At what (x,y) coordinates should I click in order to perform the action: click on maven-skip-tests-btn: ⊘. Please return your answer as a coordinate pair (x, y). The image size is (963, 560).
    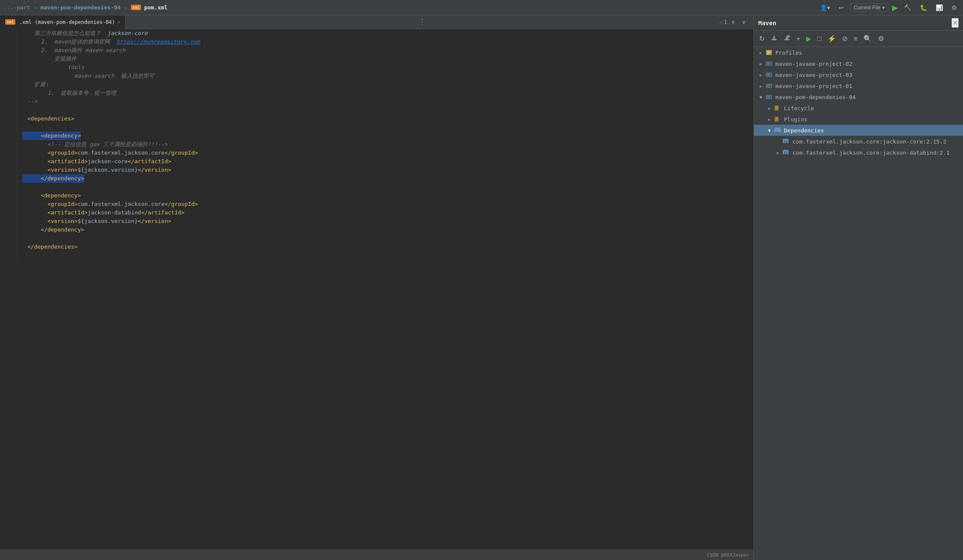
    Looking at the image, I should click on (845, 38).